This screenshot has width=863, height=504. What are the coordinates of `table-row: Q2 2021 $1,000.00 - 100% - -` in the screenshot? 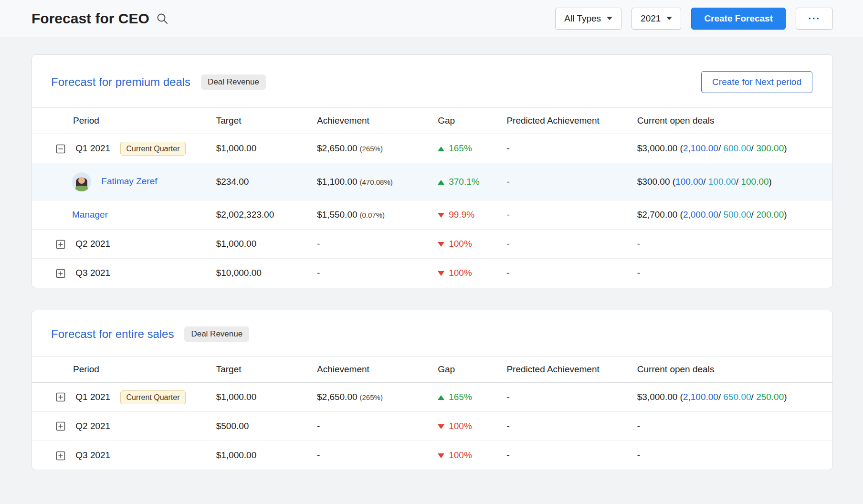 It's located at (432, 244).